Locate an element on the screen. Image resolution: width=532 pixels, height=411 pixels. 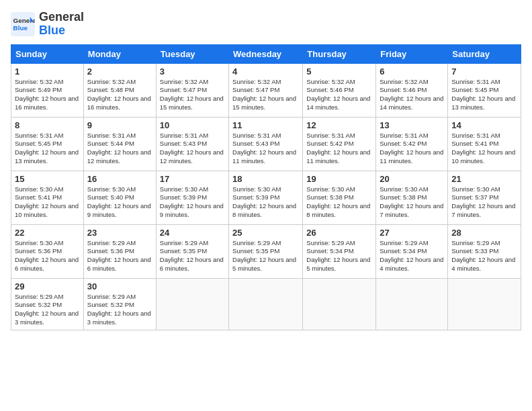
day-number: 3 is located at coordinates (192, 71).